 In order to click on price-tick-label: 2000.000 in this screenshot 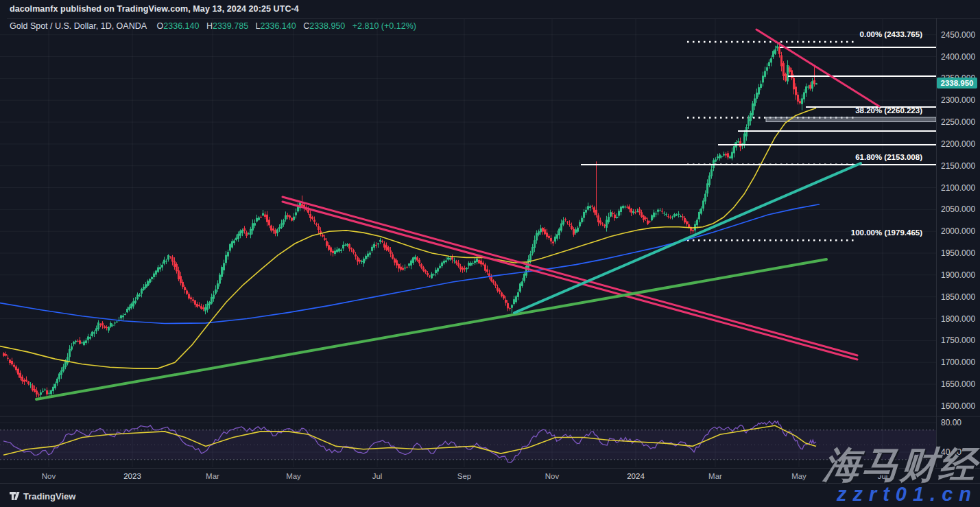, I will do `click(958, 231)`.